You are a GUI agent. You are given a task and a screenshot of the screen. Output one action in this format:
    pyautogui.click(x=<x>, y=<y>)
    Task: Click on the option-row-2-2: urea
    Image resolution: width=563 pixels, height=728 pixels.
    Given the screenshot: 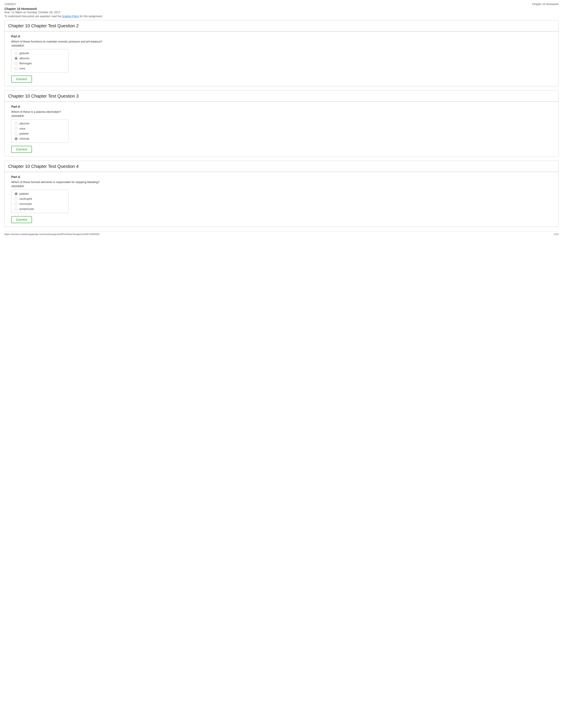 What is the action you would take?
    pyautogui.click(x=40, y=129)
    